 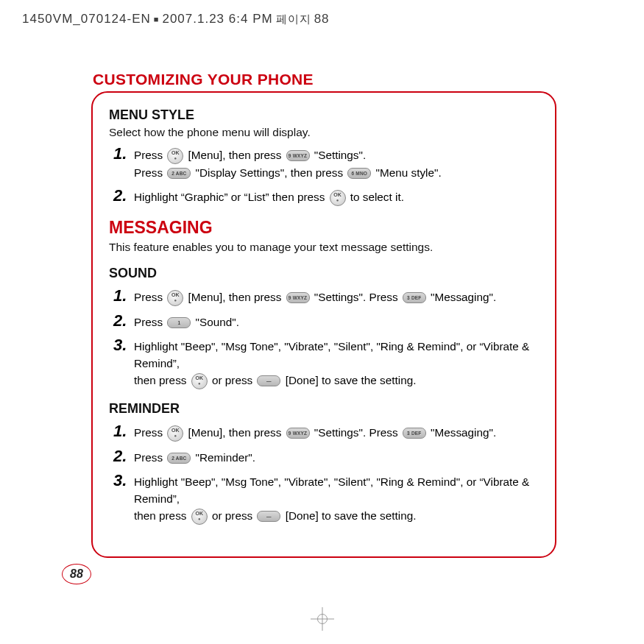 What do you see at coordinates (324, 339) in the screenshot?
I see `sound-steps: 1. Press OK [Menu], then press 9 WXYZ "S…` at bounding box center [324, 339].